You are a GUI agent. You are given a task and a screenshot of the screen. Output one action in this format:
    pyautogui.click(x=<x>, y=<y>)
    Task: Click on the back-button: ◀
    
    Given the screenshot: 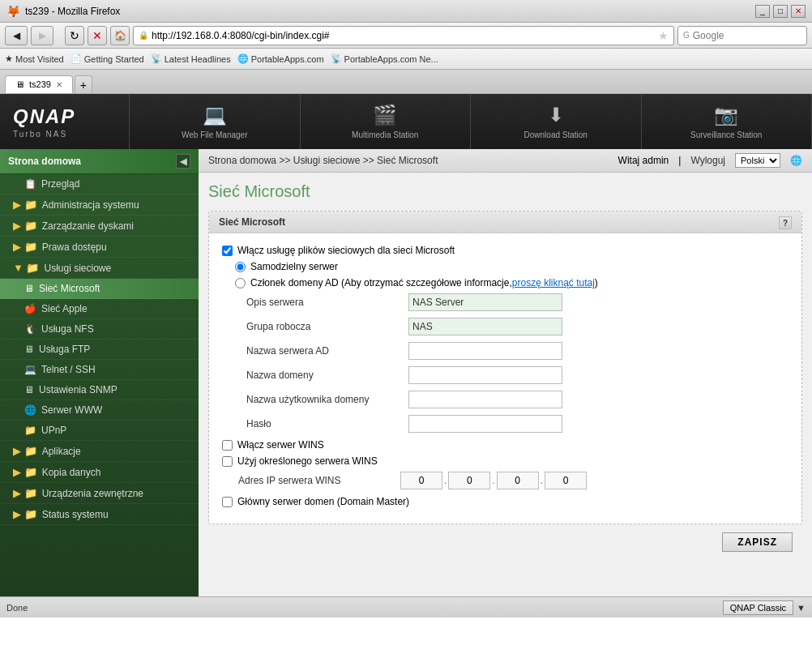 What is the action you would take?
    pyautogui.click(x=16, y=36)
    